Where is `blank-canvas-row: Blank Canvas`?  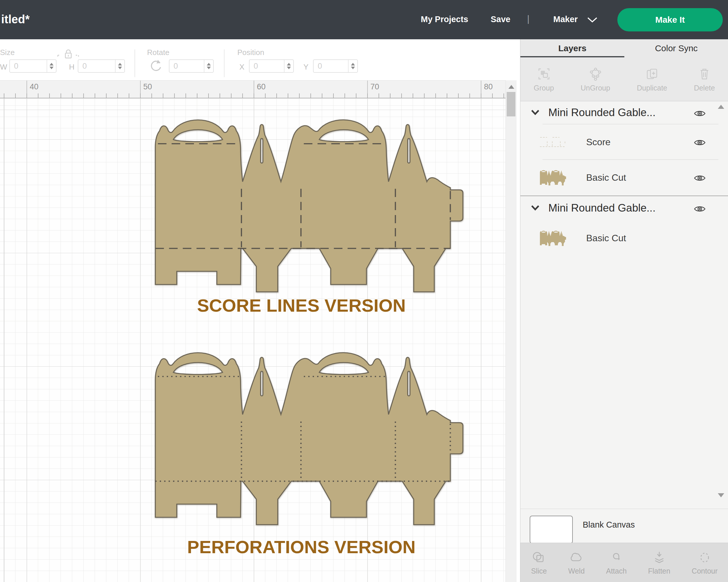 blank-canvas-row: Blank Canvas is located at coordinates (624, 526).